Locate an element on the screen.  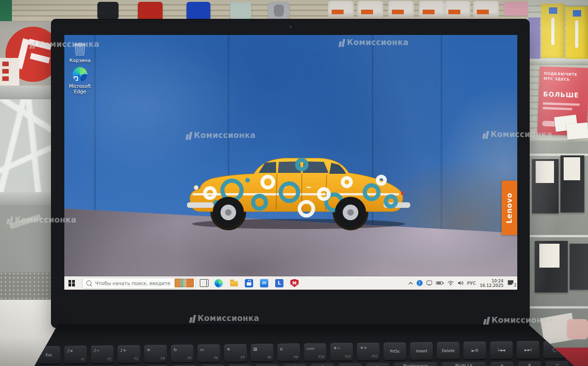
mts-headline: БОЛЬШЕ is located at coordinates (561, 95).